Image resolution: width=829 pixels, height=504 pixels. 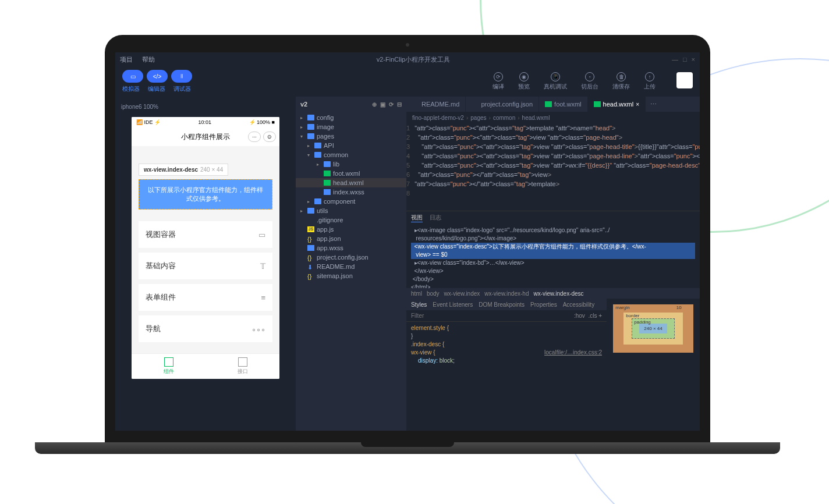 I want to click on new-folder-icon: ▣, so click(x=383, y=105).